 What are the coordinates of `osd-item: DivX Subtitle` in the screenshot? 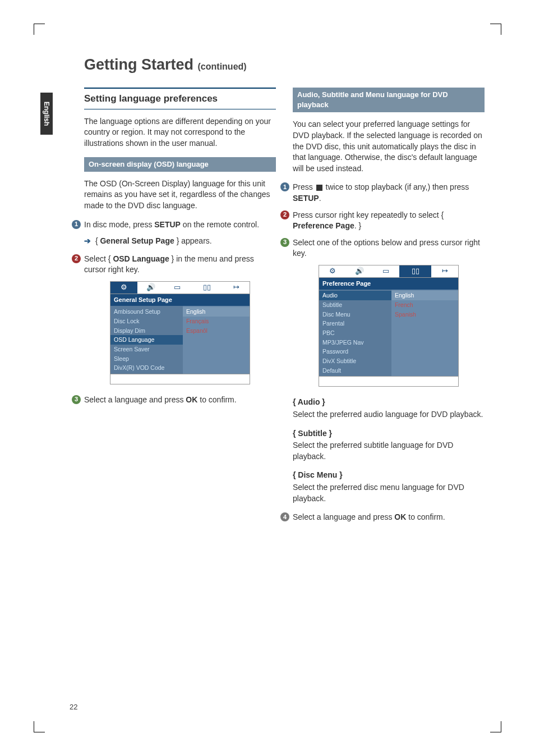 It's located at (356, 361).